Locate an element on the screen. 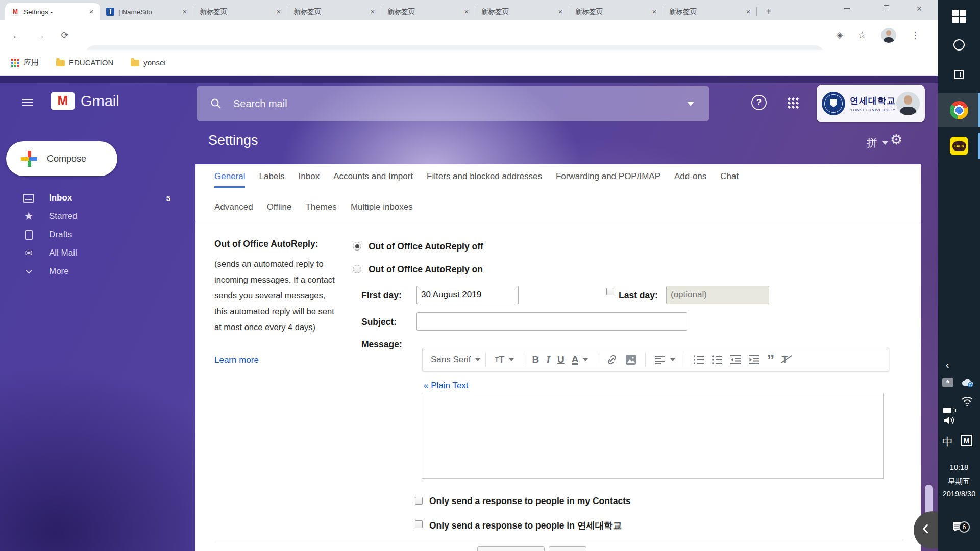 The width and height of the screenshot is (980, 551). tab-accounts-and-import: Accounts and Import is located at coordinates (373, 180).